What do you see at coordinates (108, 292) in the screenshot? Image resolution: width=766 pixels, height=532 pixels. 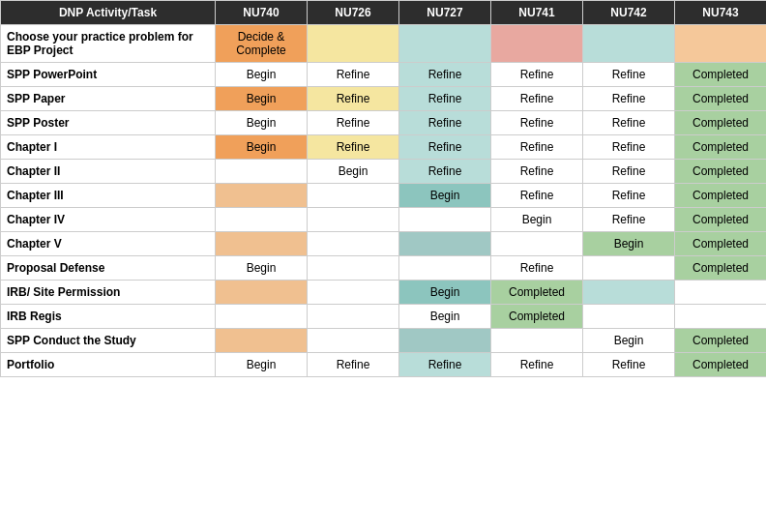 I see `task-name-cell: IRB/ Site Permission` at bounding box center [108, 292].